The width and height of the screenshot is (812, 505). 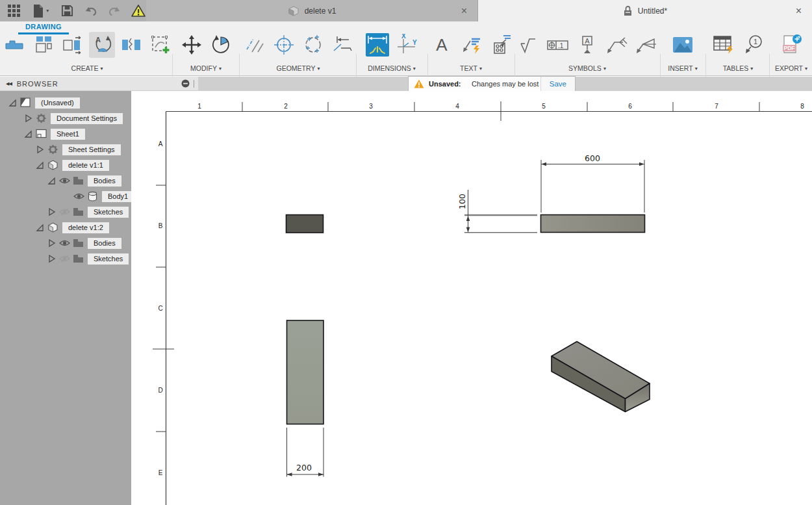 What do you see at coordinates (47, 10) in the screenshot?
I see `file-menu-caret-icon: ▾` at bounding box center [47, 10].